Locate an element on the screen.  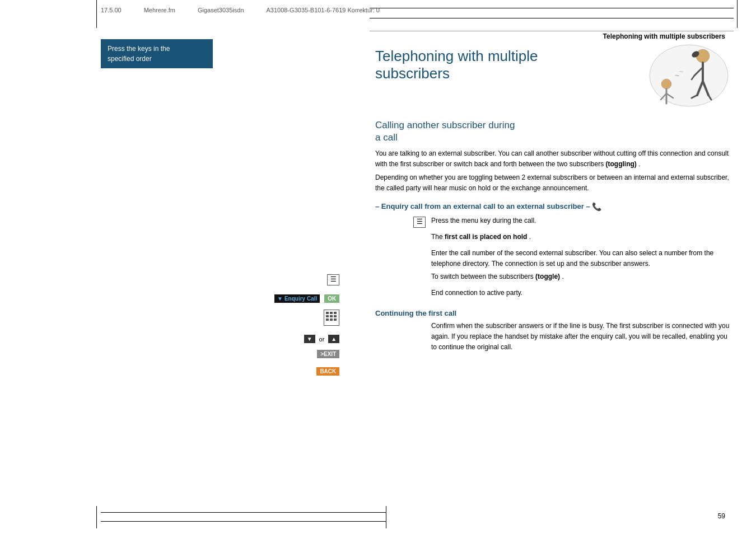
footer-line-top is located at coordinates (244, 513).